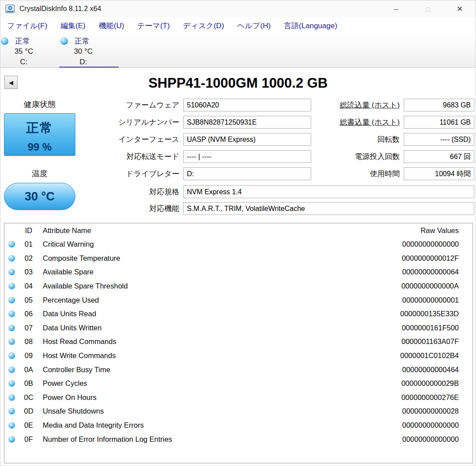 This screenshot has width=476, height=466. I want to click on field-value: S.M.A.R.T., TRIM, VolatileWriteCache, so click(329, 209).